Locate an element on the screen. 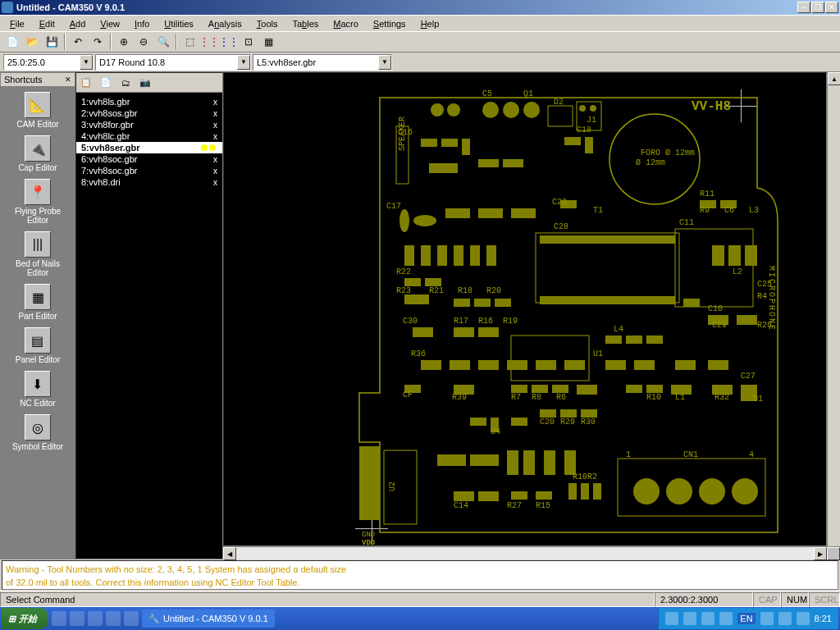 The image size is (840, 630). svg-text: R10 is located at coordinates (654, 397).